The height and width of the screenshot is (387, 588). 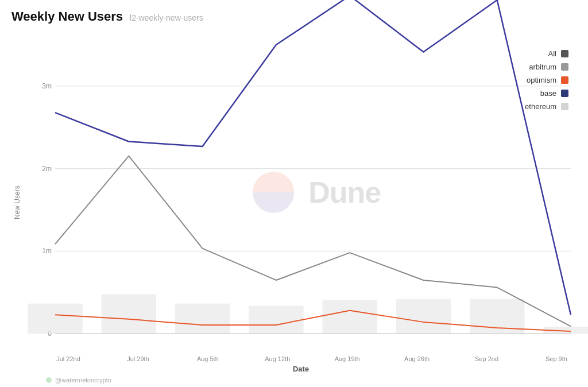 What do you see at coordinates (47, 251) in the screenshot?
I see `svg-text: 1m` at bounding box center [47, 251].